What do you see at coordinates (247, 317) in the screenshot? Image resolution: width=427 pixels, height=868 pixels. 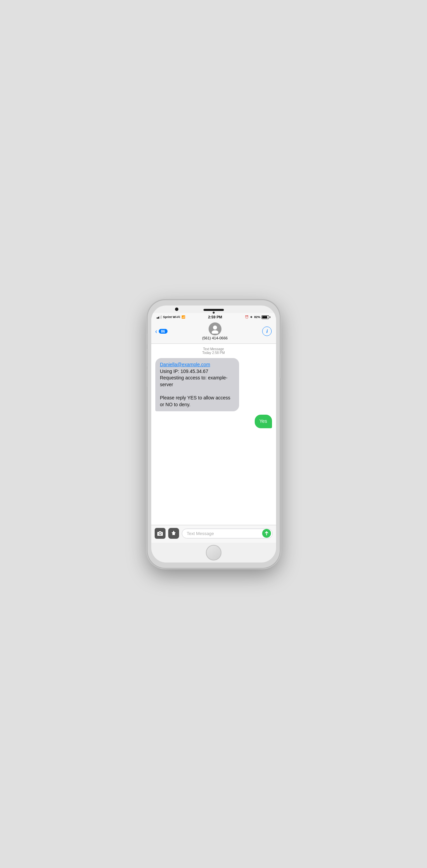 I see `alarm-icon: ⏰` at bounding box center [247, 317].